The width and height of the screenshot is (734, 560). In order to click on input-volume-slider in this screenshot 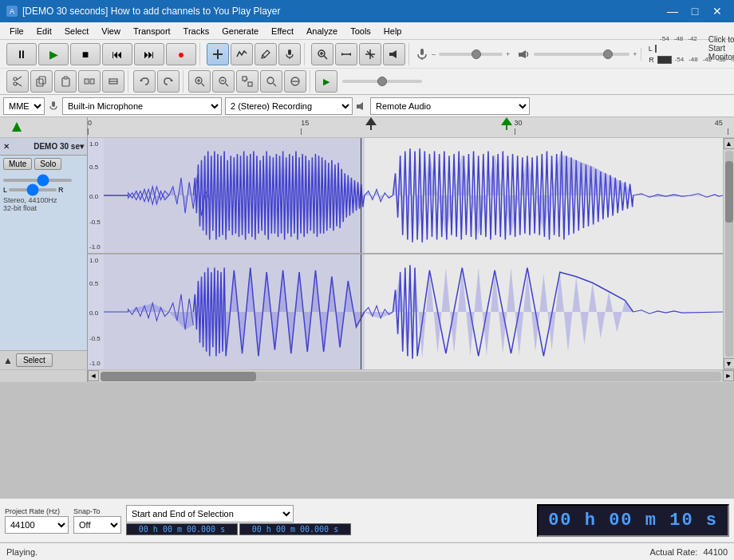, I will do `click(471, 54)`.